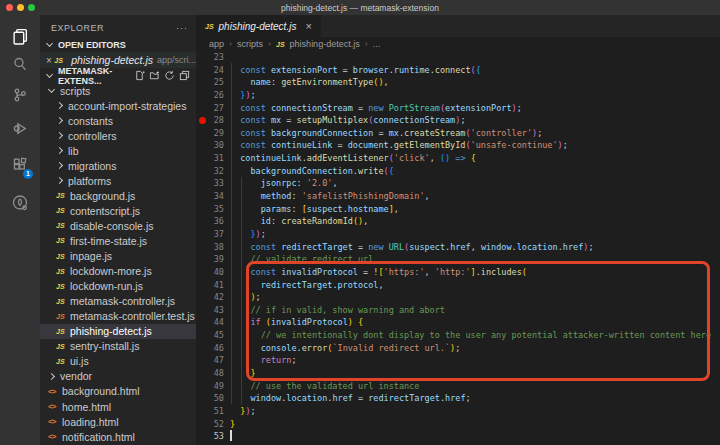  Describe the element at coordinates (458, 348) in the screenshot. I see `code-line: 46 console.error(`Invalid redirect url.`…` at that location.